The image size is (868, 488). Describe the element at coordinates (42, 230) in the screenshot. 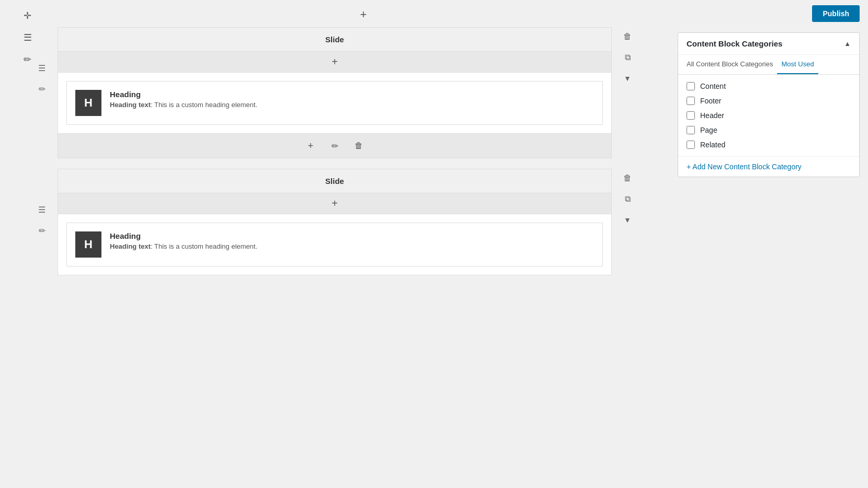

I see `slide-2-inner-edit-button: ✏` at that location.